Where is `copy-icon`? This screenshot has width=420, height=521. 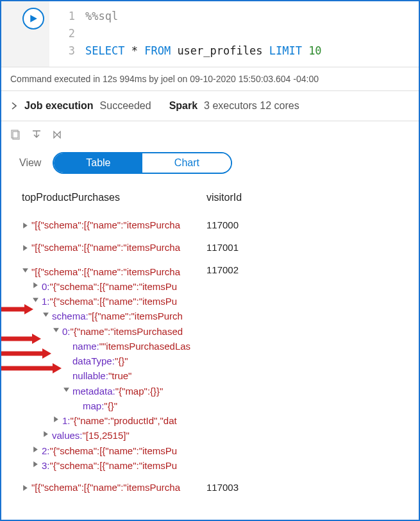 copy-icon is located at coordinates (16, 135).